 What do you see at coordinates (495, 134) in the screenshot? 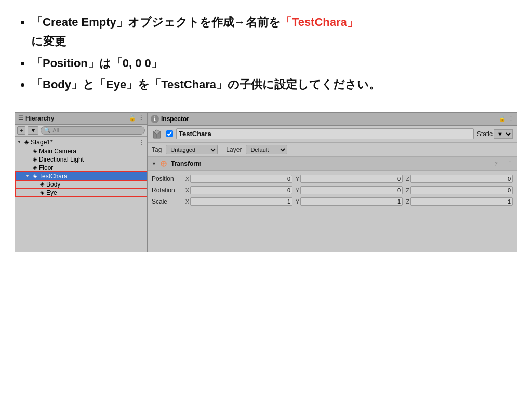
I see `static-row: Static ▼` at bounding box center [495, 134].